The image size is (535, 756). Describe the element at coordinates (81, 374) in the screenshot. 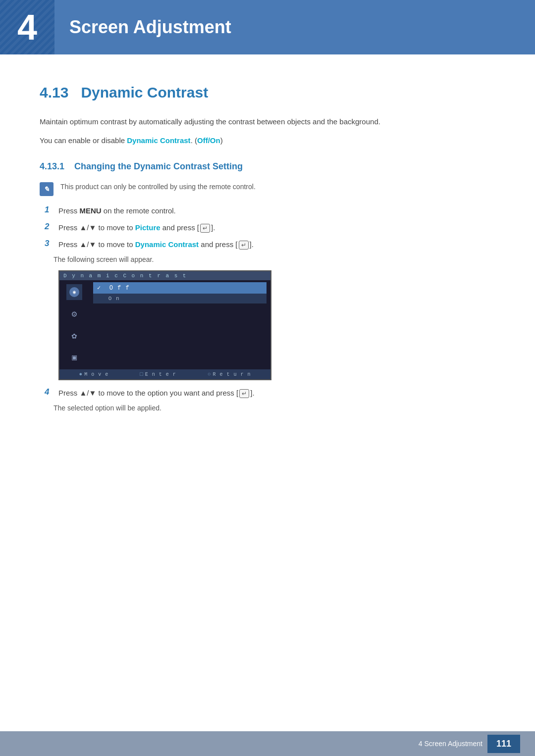

I see `move-icon: ●` at that location.